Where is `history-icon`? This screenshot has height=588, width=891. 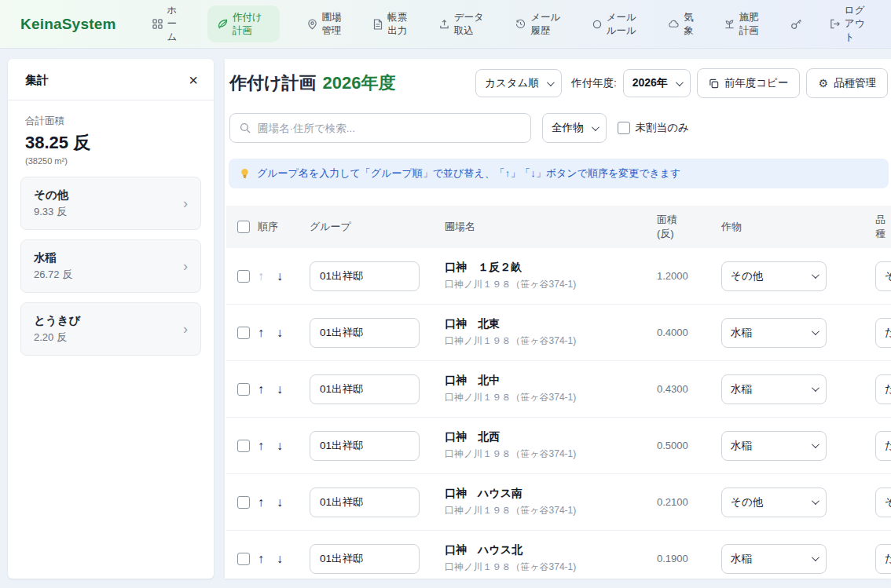
history-icon is located at coordinates (520, 24).